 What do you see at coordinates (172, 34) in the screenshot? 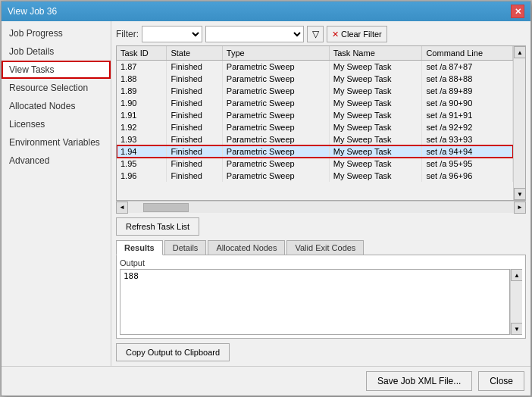
I see `filter-field-dropdown` at bounding box center [172, 34].